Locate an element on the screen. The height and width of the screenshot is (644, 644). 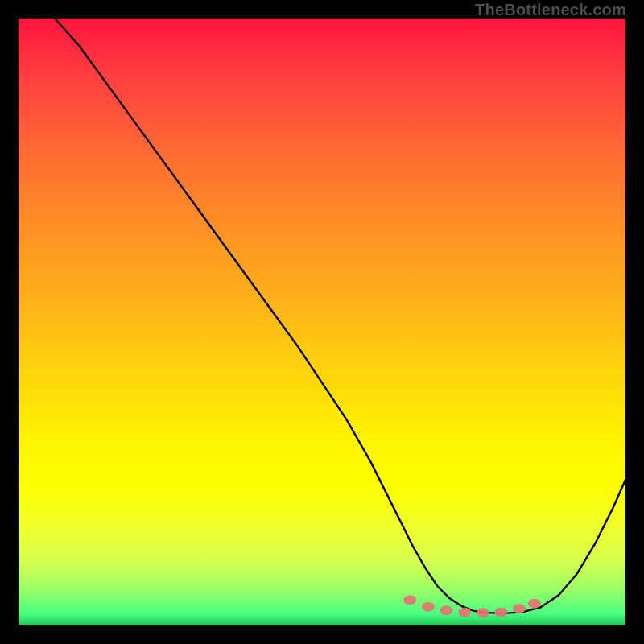
optimal-range-markers is located at coordinates (472, 606).